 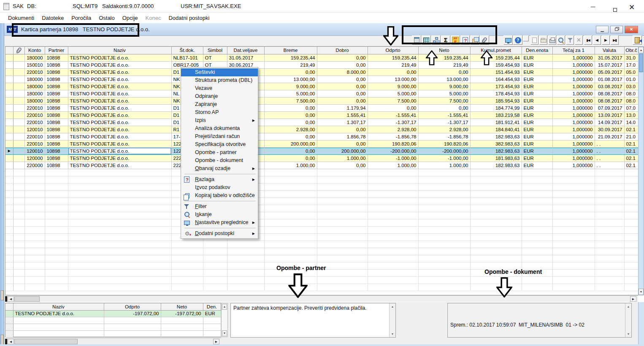 What do you see at coordinates (631, 137) in the screenshot?
I see `cell-obr: 21.0` at bounding box center [631, 137].